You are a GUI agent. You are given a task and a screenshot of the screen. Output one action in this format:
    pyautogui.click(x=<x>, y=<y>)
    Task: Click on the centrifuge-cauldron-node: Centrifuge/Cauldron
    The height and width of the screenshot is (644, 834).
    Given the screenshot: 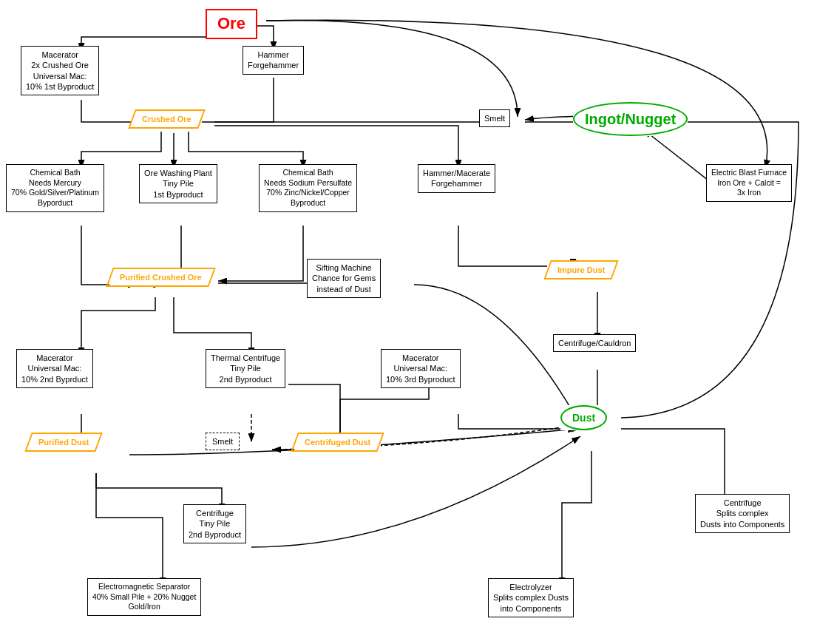 What is the action you would take?
    pyautogui.click(x=594, y=343)
    